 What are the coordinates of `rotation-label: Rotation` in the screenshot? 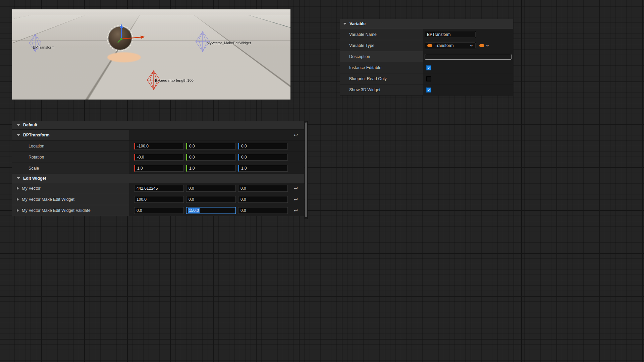 It's located at (36, 157).